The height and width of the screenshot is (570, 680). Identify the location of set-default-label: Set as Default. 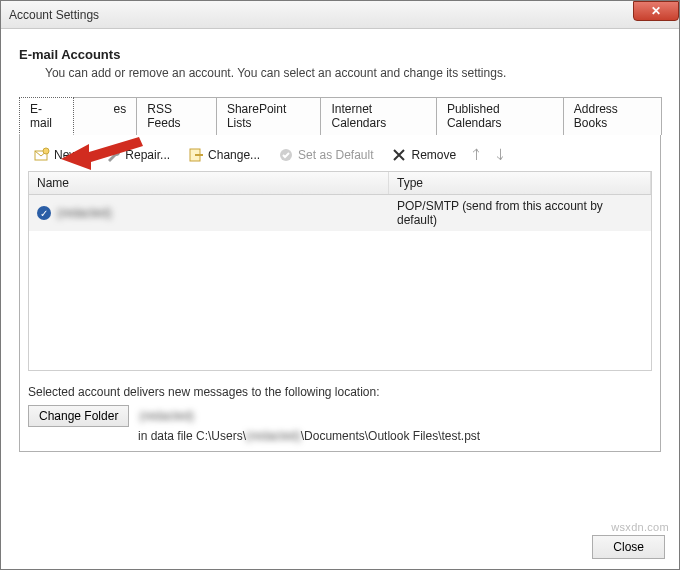
(336, 155).